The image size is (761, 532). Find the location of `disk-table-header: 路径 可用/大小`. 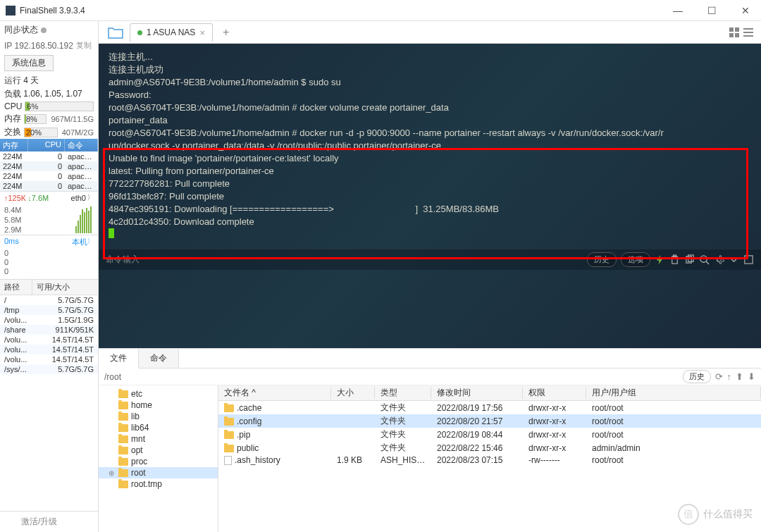

disk-table-header: 路径 可用/大小 is located at coordinates (49, 287).